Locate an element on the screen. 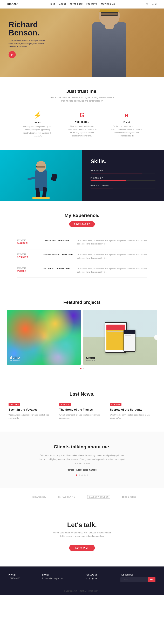 This screenshot has height=644, width=164. exp-desc-2: On the other hand, we denounce with righ… is located at coordinates (112, 256).